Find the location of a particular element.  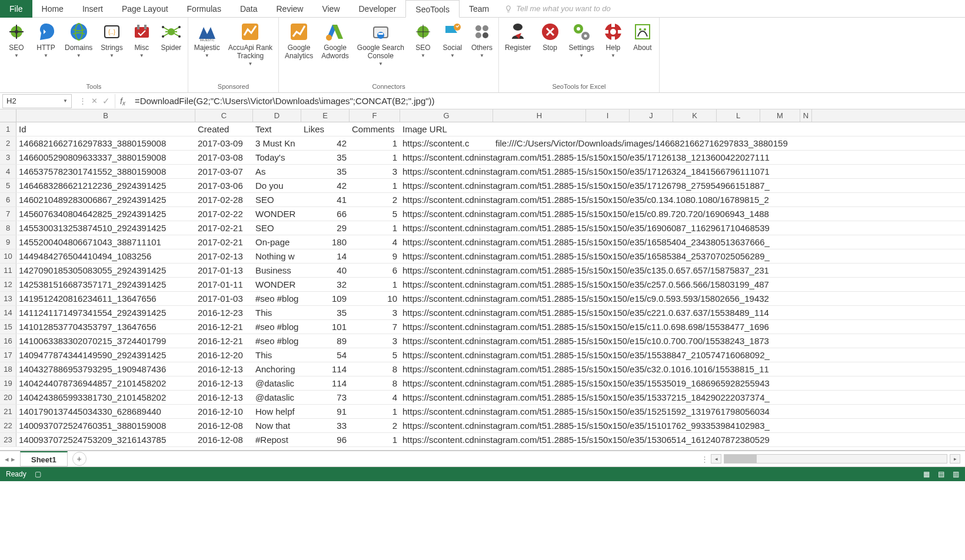

cell-C22: 2016-12-08 is located at coordinates (224, 426).